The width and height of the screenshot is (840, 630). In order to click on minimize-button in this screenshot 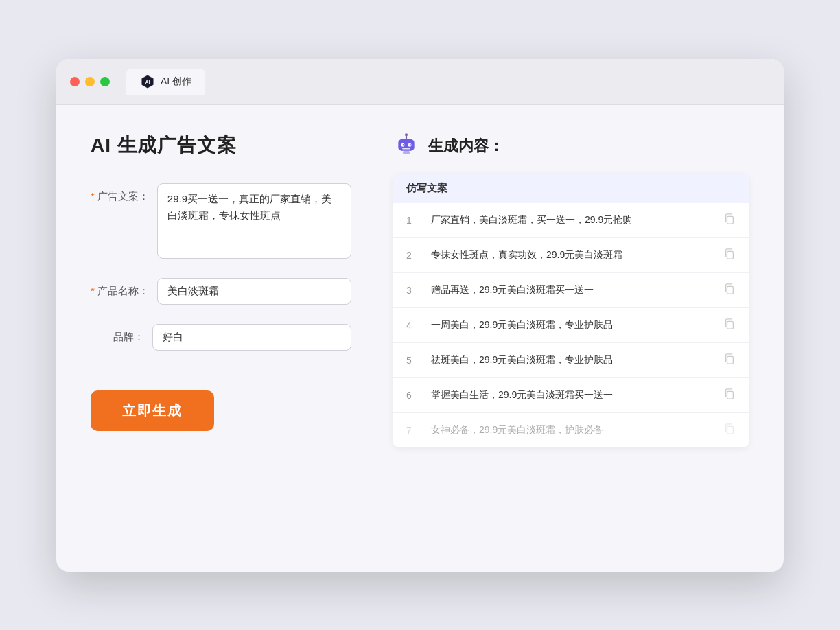, I will do `click(90, 82)`.